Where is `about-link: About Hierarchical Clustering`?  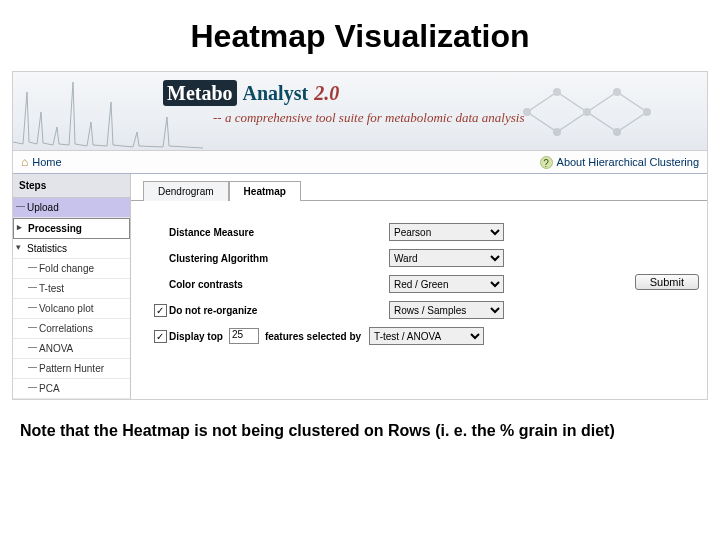
about-link: About Hierarchical Clustering is located at coordinates (628, 162).